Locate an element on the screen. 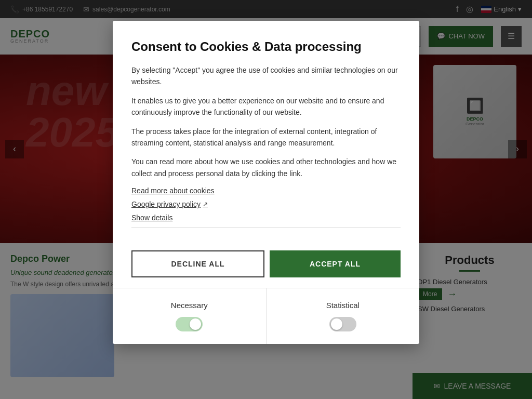 The image size is (532, 399). modal-para-3: The process takes place for the integrat… is located at coordinates (266, 137).